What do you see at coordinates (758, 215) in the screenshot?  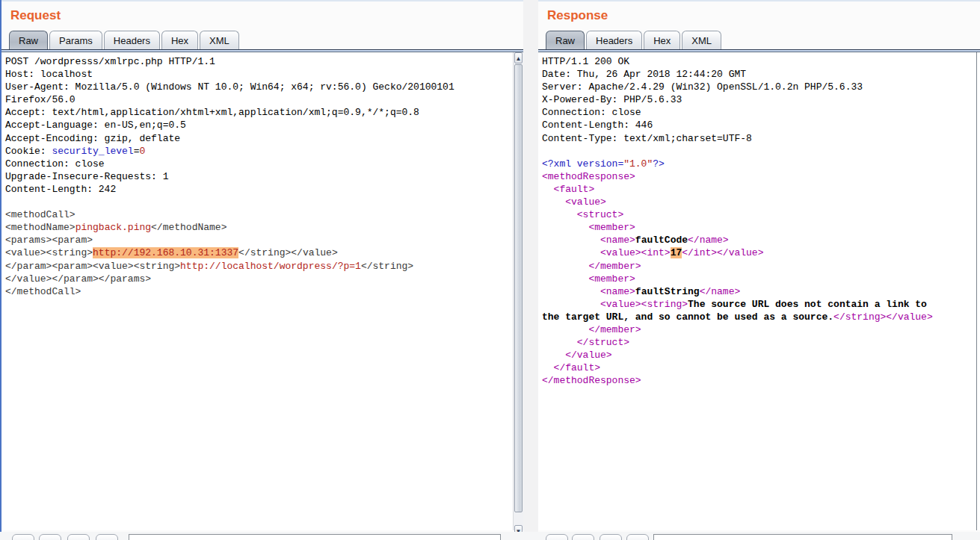 I see `code-line: <struct>` at bounding box center [758, 215].